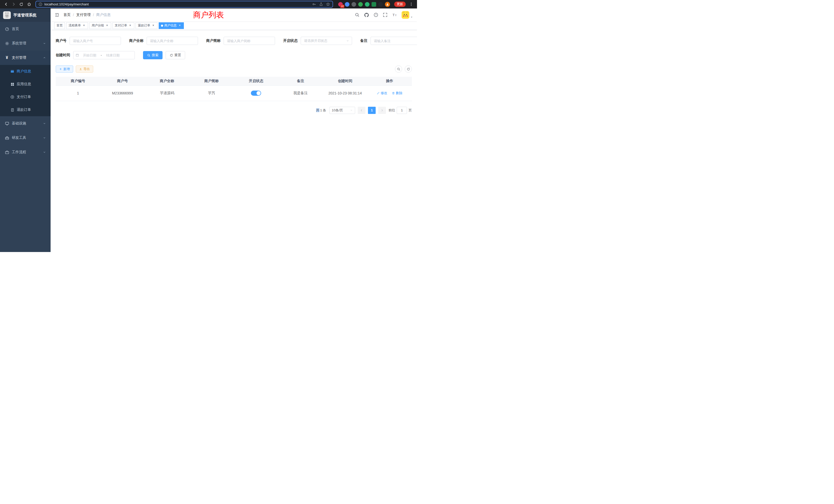 Image resolution: width=834 pixels, height=504 pixels. Describe the element at coordinates (184, 4) in the screenshot. I see `url-bar: localhost:1024/pay/merchant` at that location.